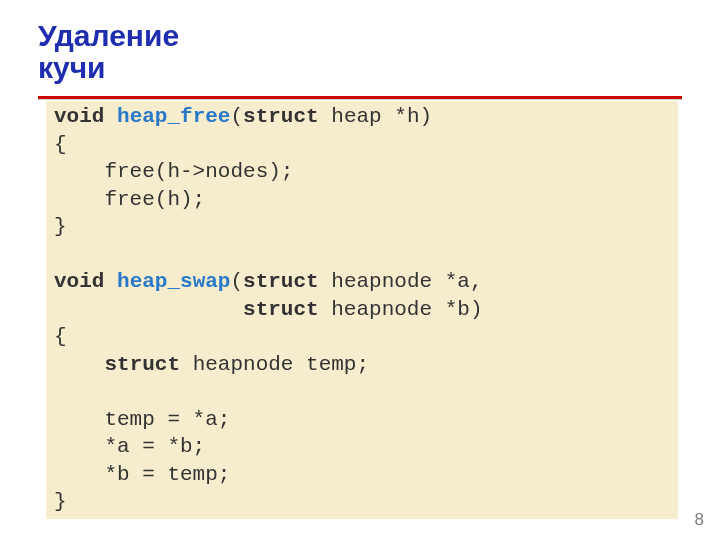  Describe the element at coordinates (130, 446) in the screenshot. I see `code-line: *a = *b;` at that location.